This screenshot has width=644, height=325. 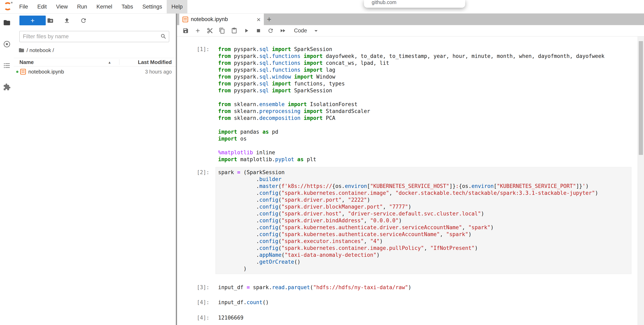 I want to click on file-item-notebook: notebook.ipynb 3 hours ago, so click(x=94, y=72).